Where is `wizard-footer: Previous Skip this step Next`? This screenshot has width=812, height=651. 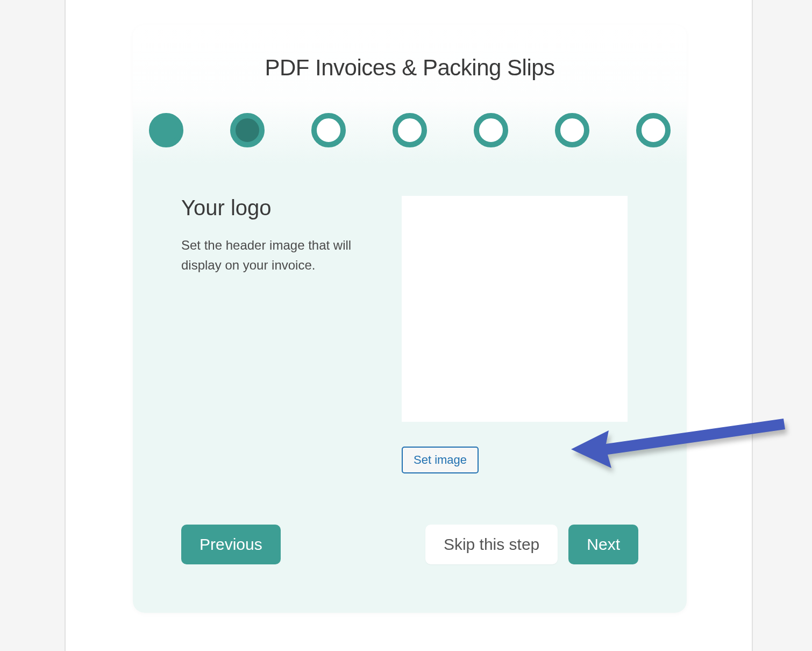
wizard-footer: Previous Skip this step Next is located at coordinates (410, 544).